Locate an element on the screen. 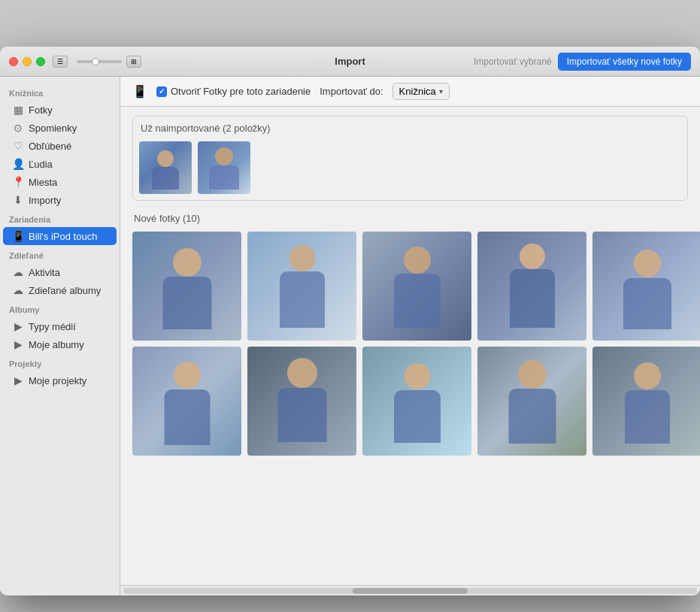 This screenshot has height=612, width=700. sidebar-item-favorites: ♡ Obľúbené is located at coordinates (60, 146).